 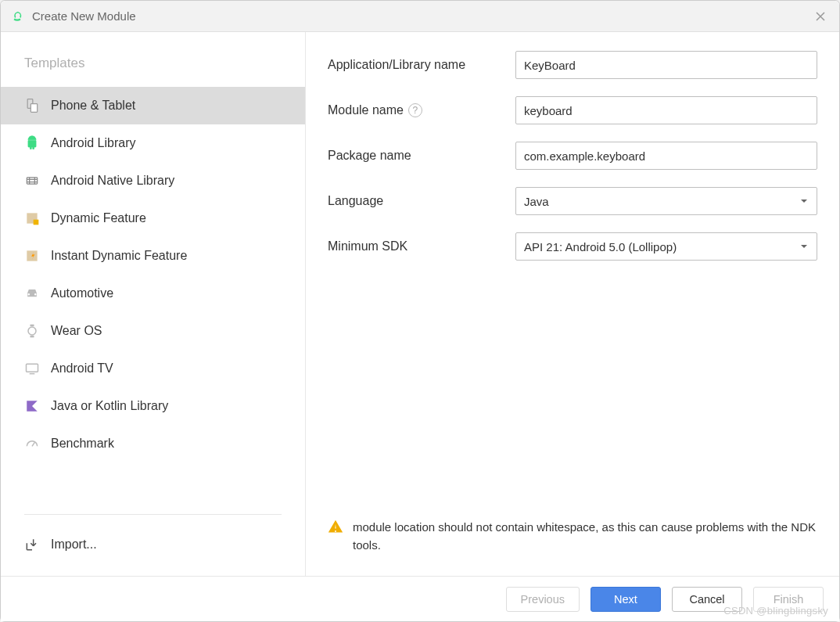 I want to click on tv-icon, so click(x=32, y=369).